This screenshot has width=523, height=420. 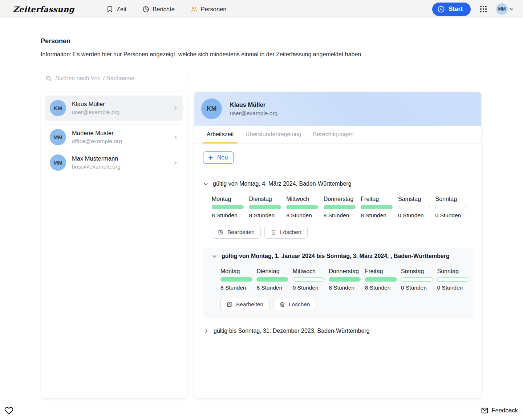 I want to click on person-meta: Max Mustermann boss@example.org, so click(x=119, y=163).